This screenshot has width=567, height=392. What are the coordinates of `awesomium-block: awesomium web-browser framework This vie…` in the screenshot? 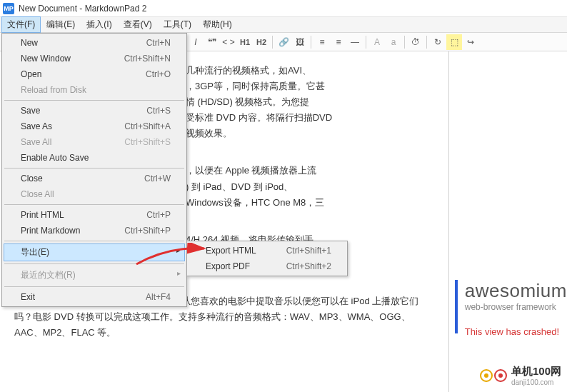 It's located at (511, 308).